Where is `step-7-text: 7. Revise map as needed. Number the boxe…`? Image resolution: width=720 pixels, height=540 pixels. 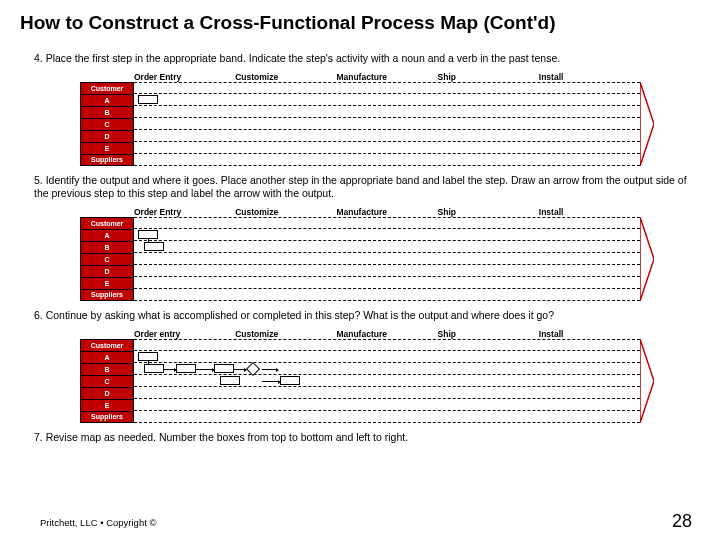
step-7-text: 7. Revise map as needed. Number the boxe… is located at coordinates (367, 438).